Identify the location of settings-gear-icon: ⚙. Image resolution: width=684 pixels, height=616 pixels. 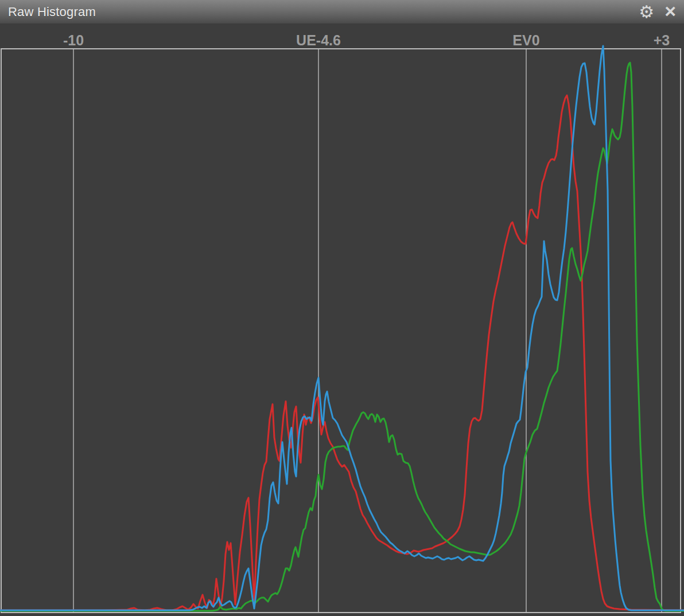
(646, 12).